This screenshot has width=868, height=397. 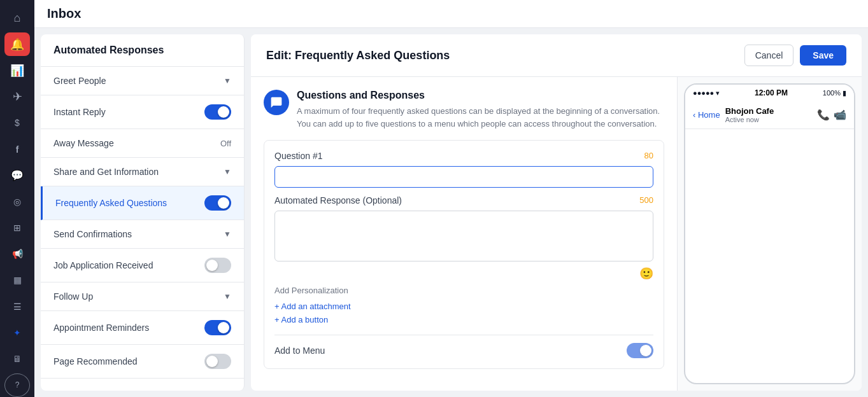 What do you see at coordinates (143, 144) in the screenshot?
I see `away-message-item: Away Message Off` at bounding box center [143, 144].